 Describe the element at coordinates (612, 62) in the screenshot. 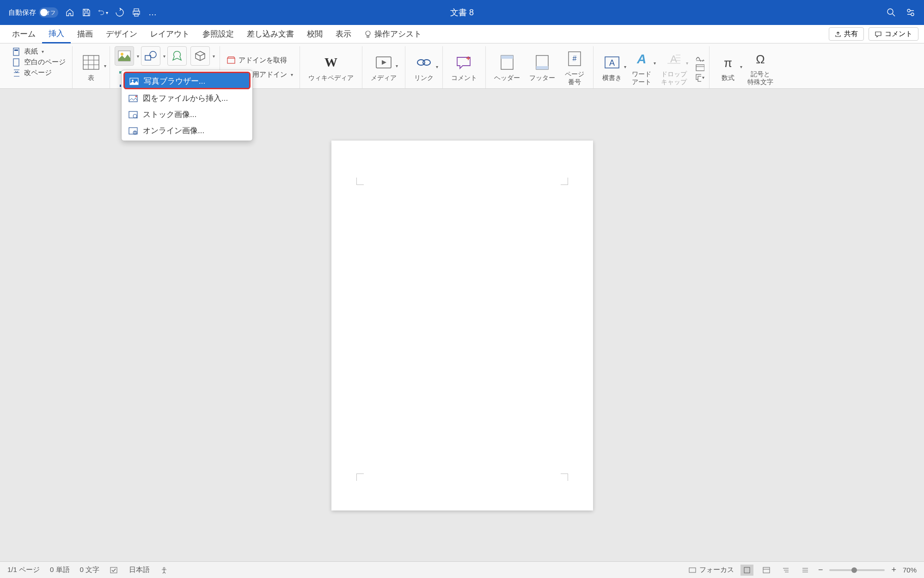

I see `textbox-icon: A▾` at that location.